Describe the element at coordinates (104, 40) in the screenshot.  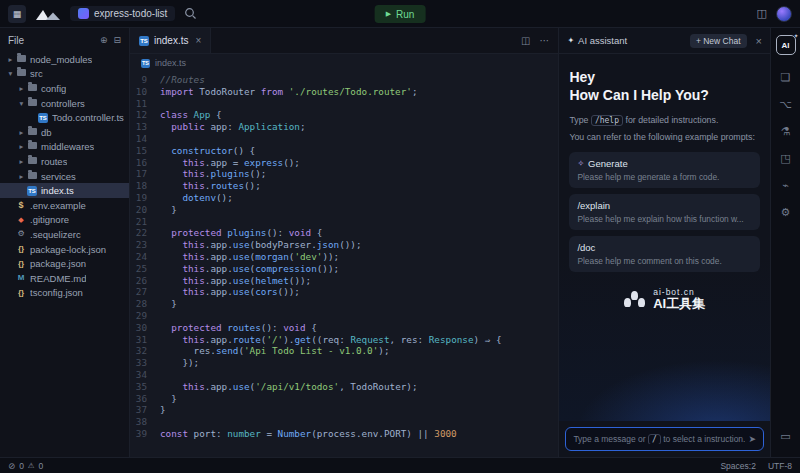
I see `new-file-icon: ⊕` at that location.